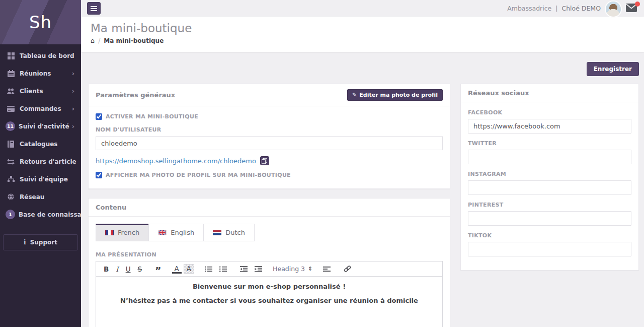 The height and width of the screenshot is (327, 644). What do you see at coordinates (176, 233) in the screenshot?
I see `tab-english: English` at bounding box center [176, 233].